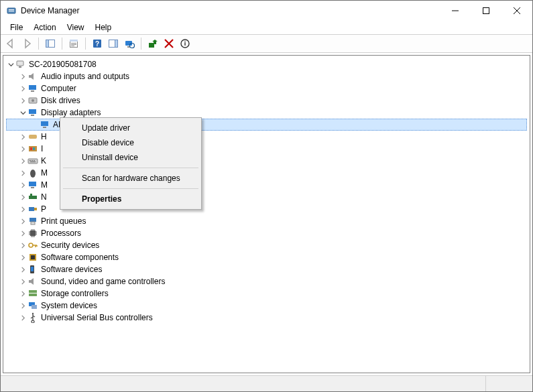 This screenshot has height=392, width=533. Describe the element at coordinates (33, 209) in the screenshot. I see `port-icon` at that location.